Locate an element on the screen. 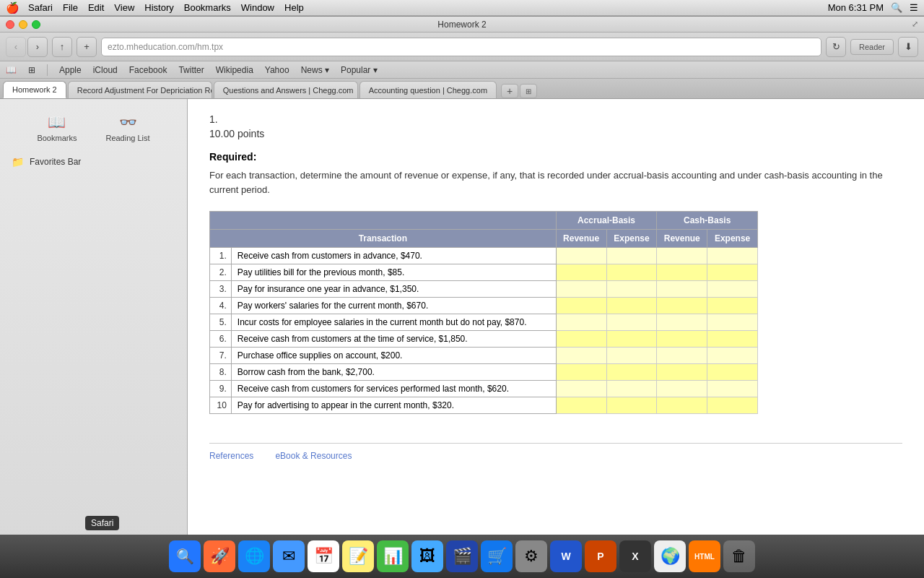  dock-imovie: 🎬 is located at coordinates (462, 556).